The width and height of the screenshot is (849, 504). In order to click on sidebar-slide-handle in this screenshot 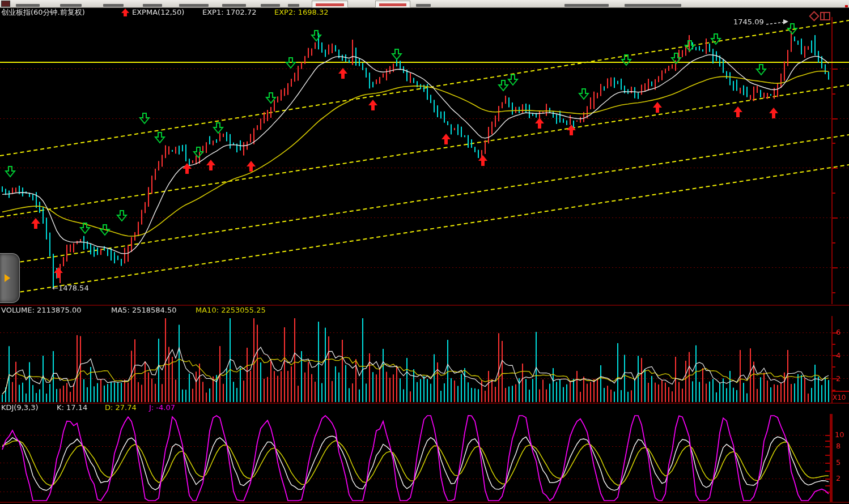, I will do `click(10, 278)`.